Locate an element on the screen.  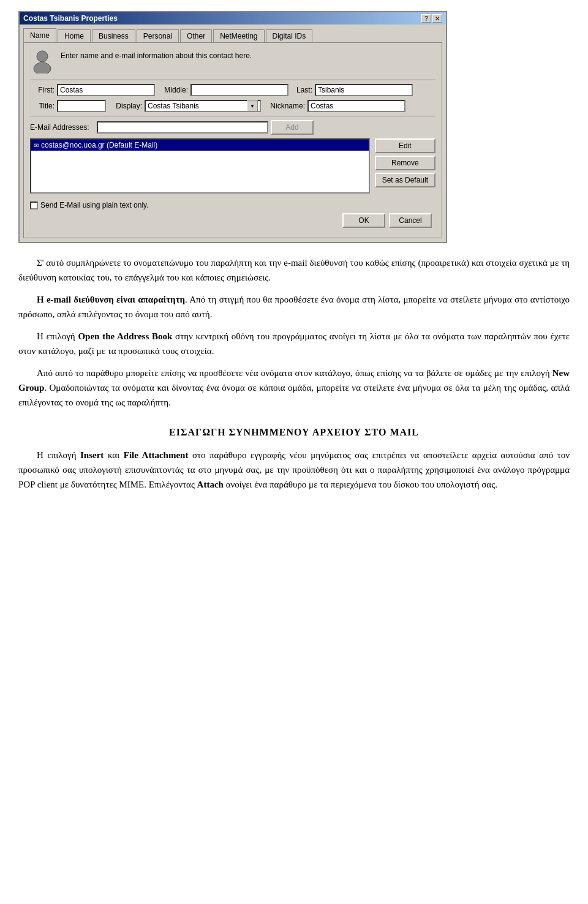
title-row: Title: Display: Costas Tsibanis ▼ Nickna… is located at coordinates (233, 106).